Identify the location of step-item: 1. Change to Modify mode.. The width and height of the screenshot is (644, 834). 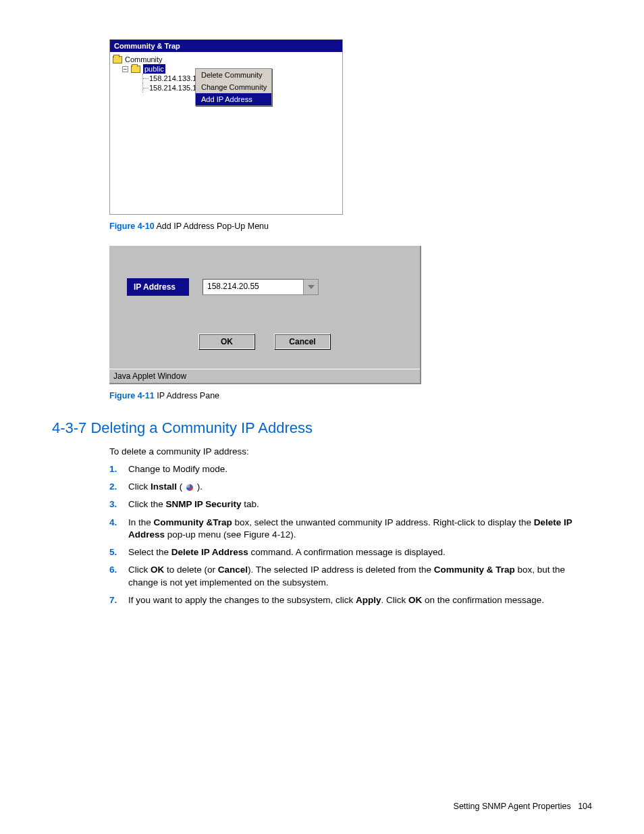
(351, 469).